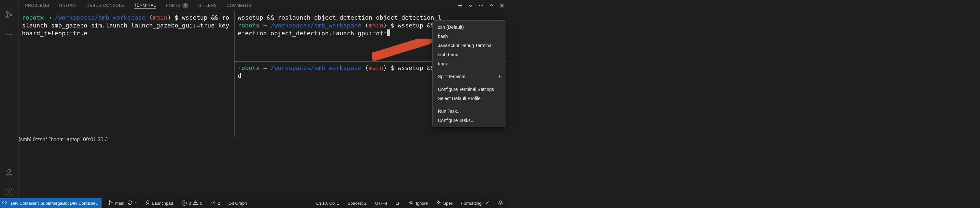  I want to click on git-branch-status: main *, so click(123, 203).